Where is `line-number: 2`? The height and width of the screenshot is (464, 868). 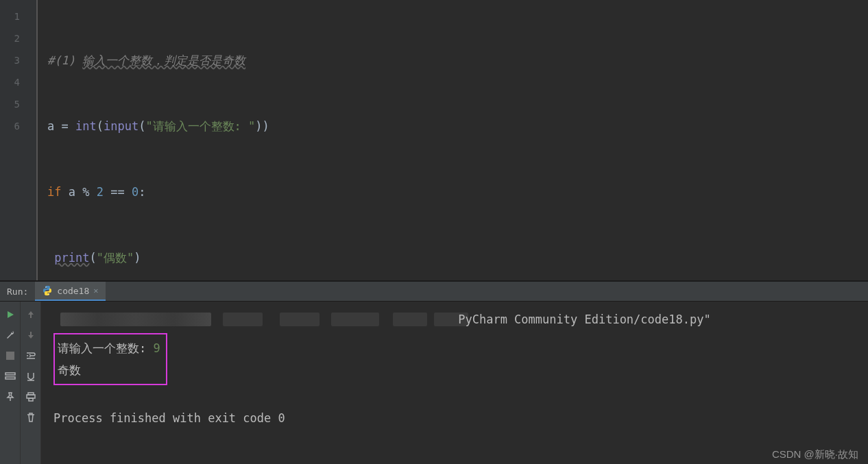
line-number: 2 is located at coordinates (18, 38).